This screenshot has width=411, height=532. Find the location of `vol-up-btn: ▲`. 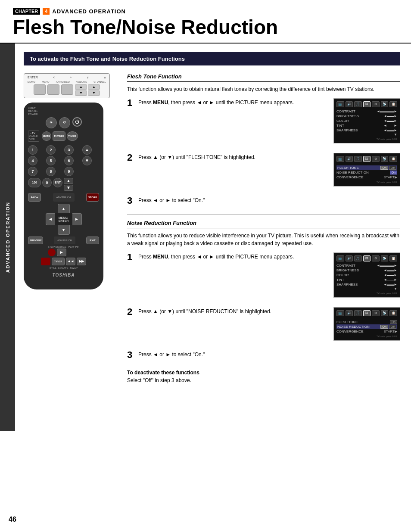

vol-up-btn: ▲ is located at coordinates (81, 87).